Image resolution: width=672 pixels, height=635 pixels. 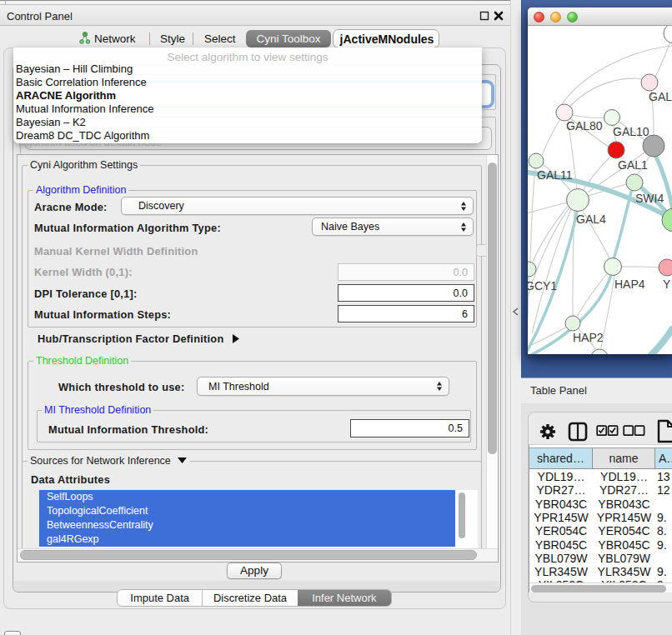 What do you see at coordinates (182, 460) in the screenshot?
I see `collapse-arrow-icon` at bounding box center [182, 460].